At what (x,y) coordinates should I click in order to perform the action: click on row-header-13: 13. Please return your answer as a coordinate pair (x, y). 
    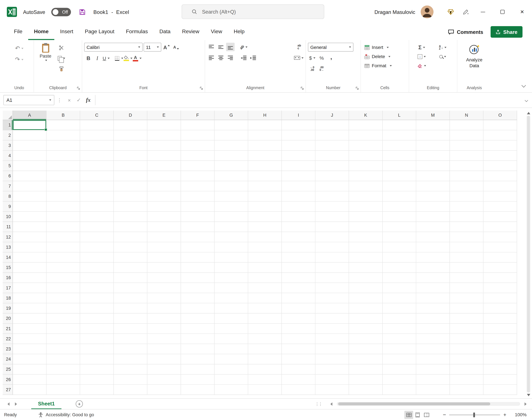
    Looking at the image, I should click on (8, 247).